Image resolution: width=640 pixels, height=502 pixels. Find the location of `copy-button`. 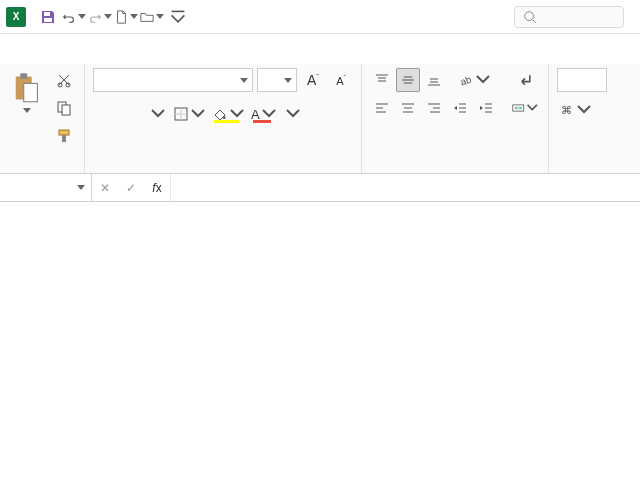

copy-button is located at coordinates (64, 108).